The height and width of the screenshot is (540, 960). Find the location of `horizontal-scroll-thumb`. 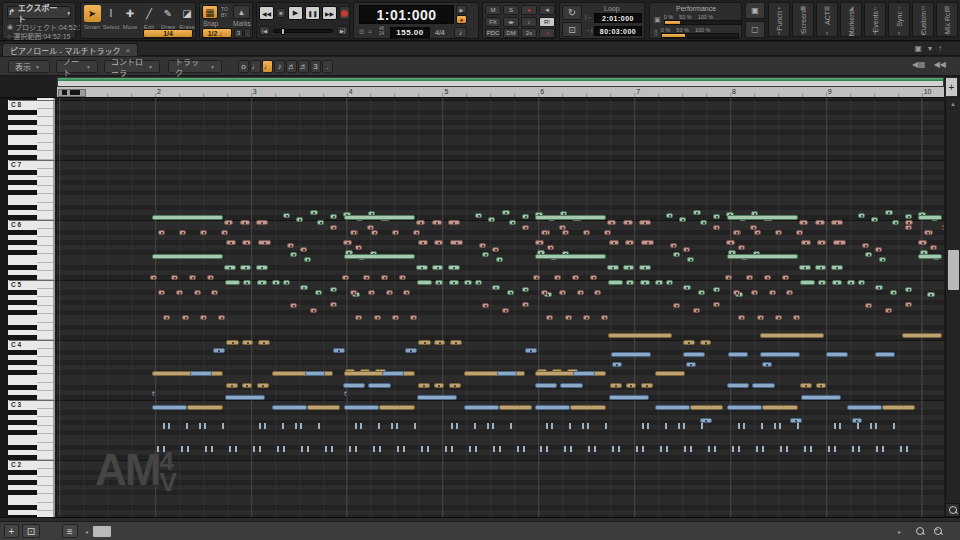

horizontal-scroll-thumb is located at coordinates (102, 532).